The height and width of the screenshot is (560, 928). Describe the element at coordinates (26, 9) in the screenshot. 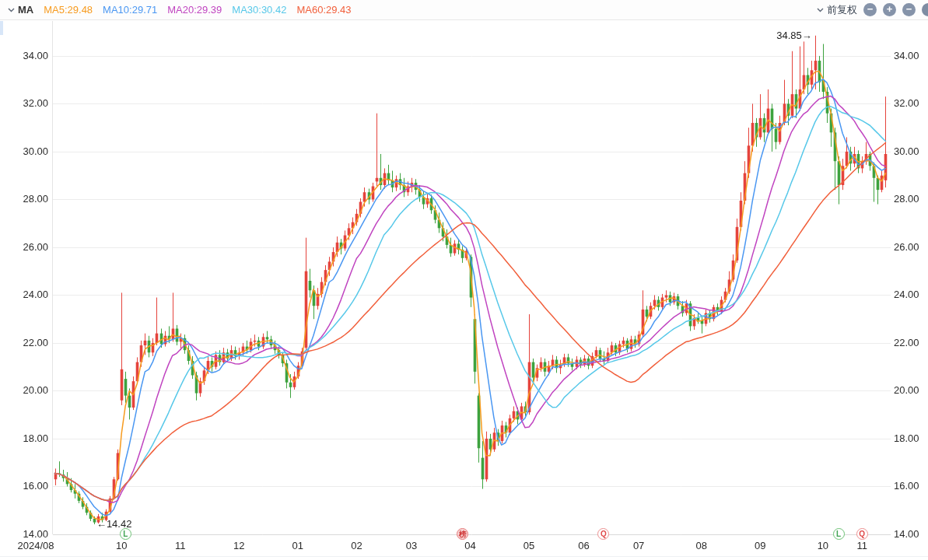

I see `ma-indicator-label: MA` at that location.